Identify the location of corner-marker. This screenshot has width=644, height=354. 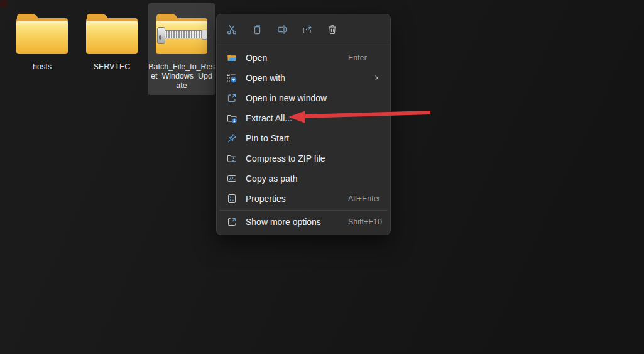
(4, 4).